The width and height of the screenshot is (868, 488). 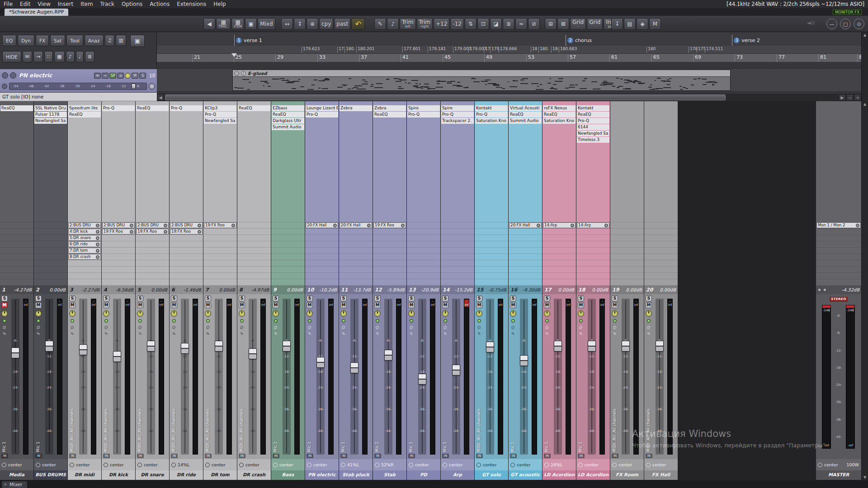 I want to click on menu-item-extensions: Extensions, so click(x=192, y=4).